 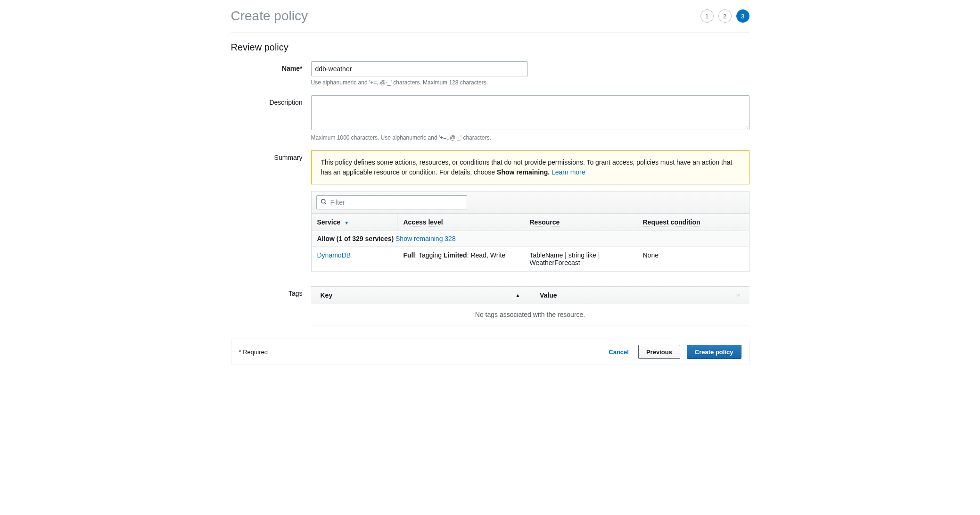 What do you see at coordinates (490, 211) in the screenshot?
I see `summary-row: Summary This policy defines some actions…` at bounding box center [490, 211].